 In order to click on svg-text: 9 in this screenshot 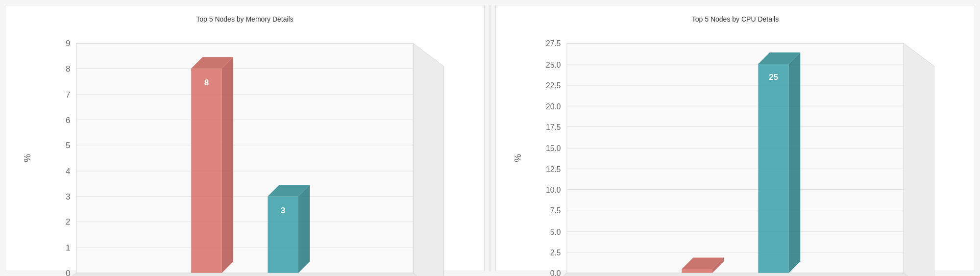, I will do `click(68, 43)`.